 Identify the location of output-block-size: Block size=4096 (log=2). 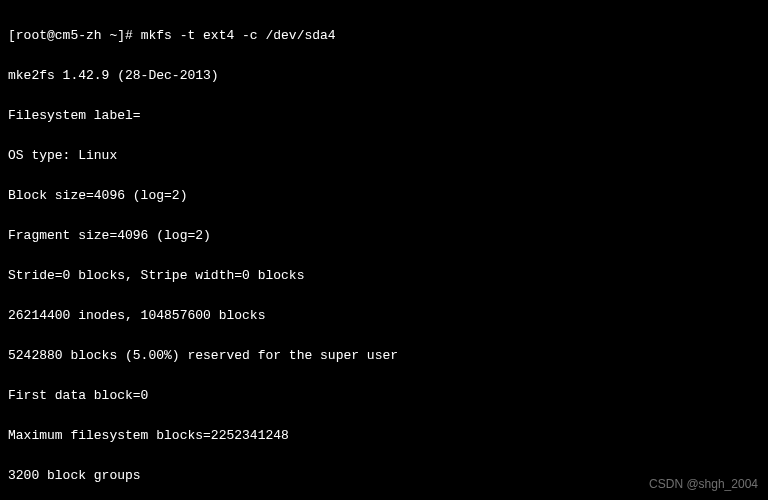
(384, 196).